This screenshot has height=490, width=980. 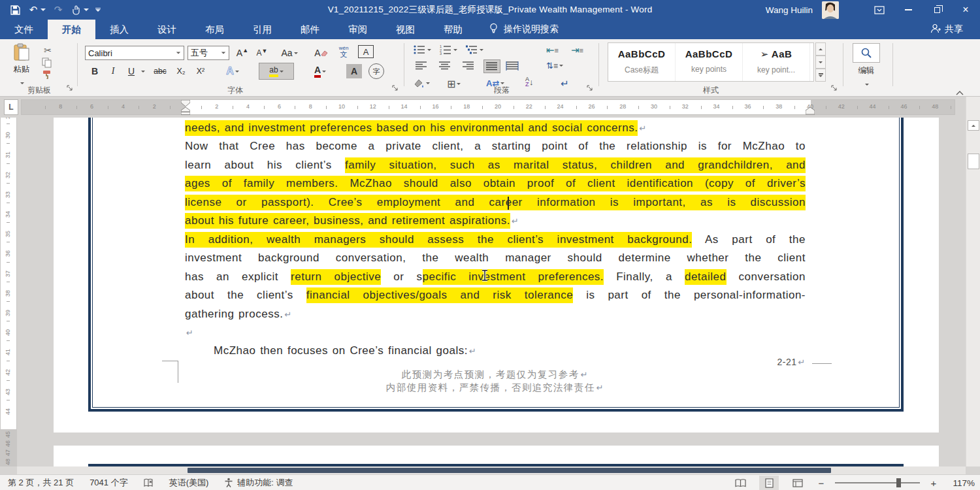 I want to click on clear-formatting-button: A, so click(x=321, y=53).